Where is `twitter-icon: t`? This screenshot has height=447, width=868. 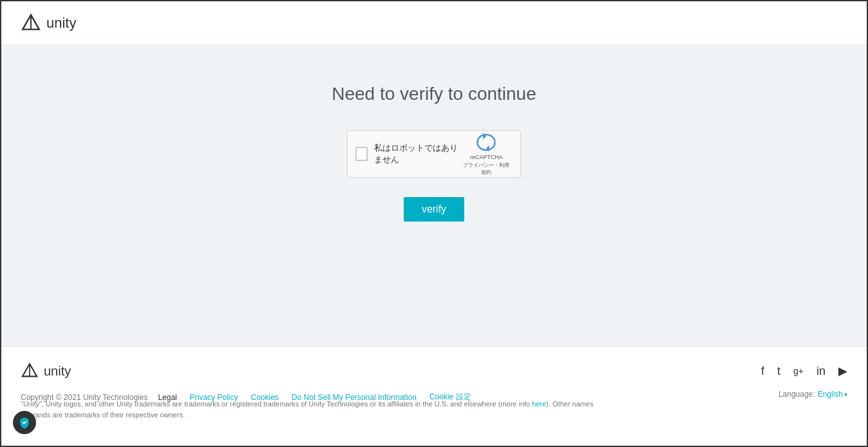
twitter-icon: t is located at coordinates (779, 371).